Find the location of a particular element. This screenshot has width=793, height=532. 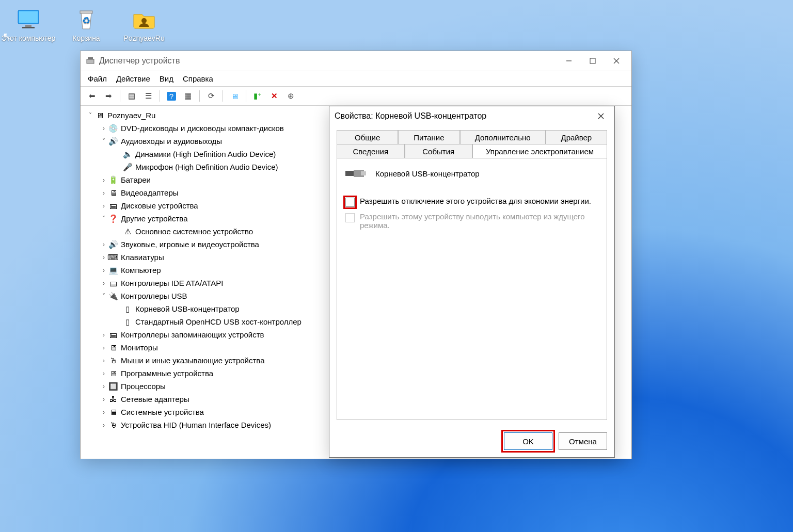

controller-icon: 🖴 is located at coordinates (113, 283).